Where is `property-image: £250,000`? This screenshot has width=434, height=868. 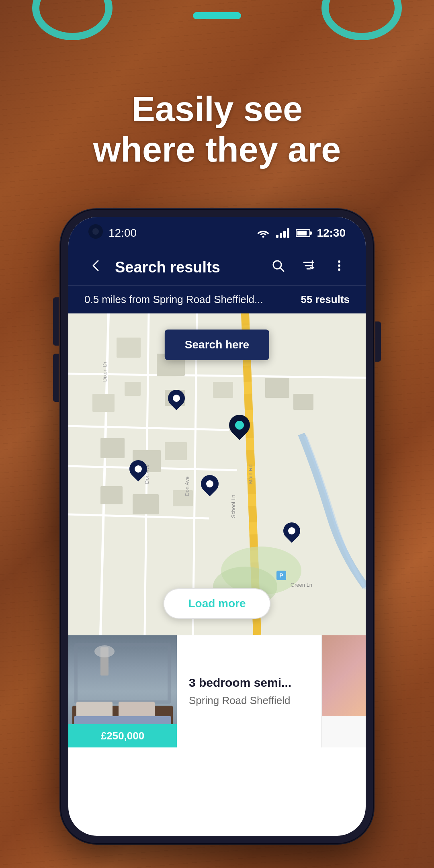
property-image: £250,000 is located at coordinates (123, 691).